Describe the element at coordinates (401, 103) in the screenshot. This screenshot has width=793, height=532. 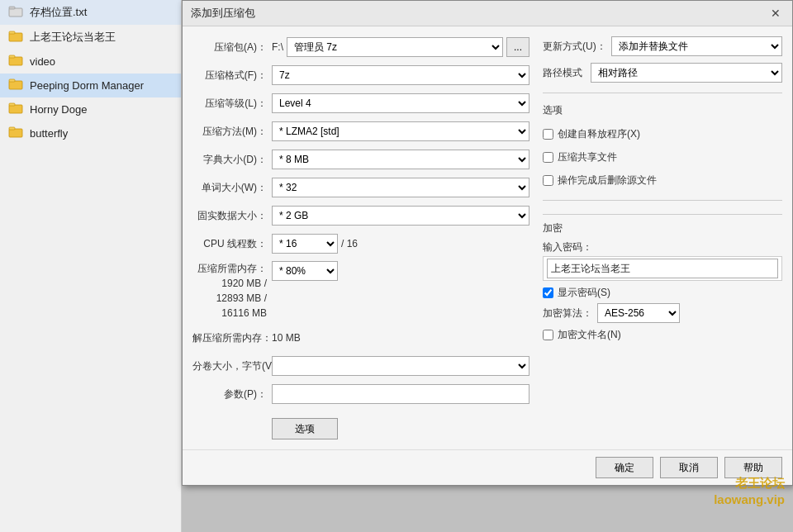
I see `level-select: Level 4` at that location.